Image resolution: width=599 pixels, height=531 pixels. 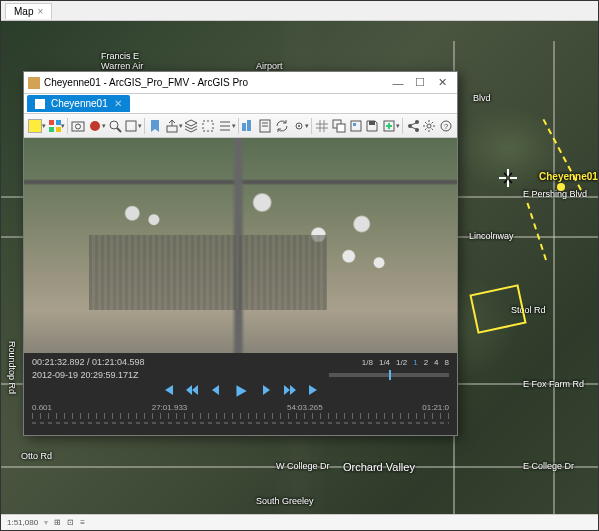 I want to click on fmv-ribbon: Cheyenne01 ✕, so click(x=240, y=104).